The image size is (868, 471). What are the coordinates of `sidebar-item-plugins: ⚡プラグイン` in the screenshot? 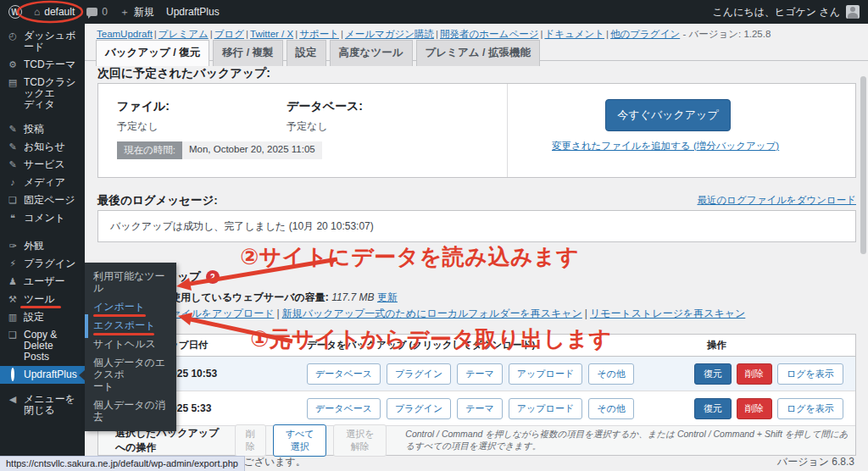 It's located at (42, 264).